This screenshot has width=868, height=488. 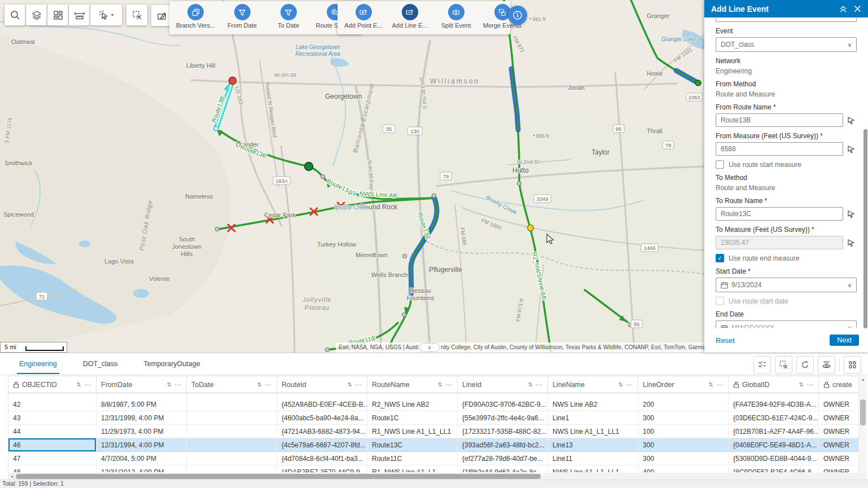 What do you see at coordinates (58, 15) in the screenshot?
I see `basemap-button` at bounding box center [58, 15].